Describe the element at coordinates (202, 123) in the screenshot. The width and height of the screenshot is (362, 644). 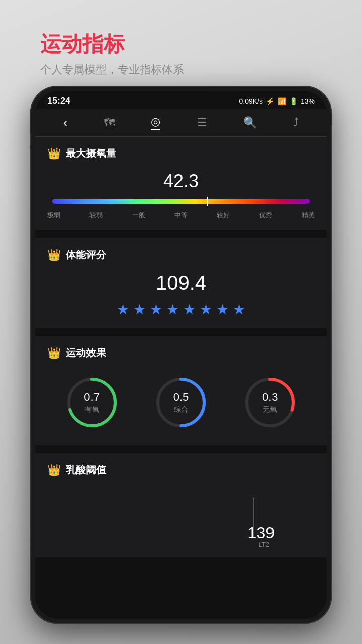
I see `list-icon: ☰` at that location.